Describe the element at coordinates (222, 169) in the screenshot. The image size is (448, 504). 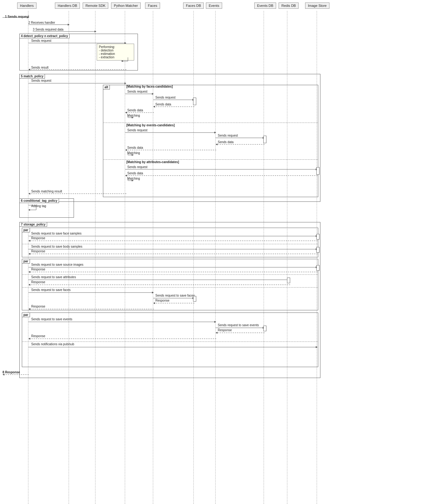
I see `sends-req-imagestore-arrow` at that location.